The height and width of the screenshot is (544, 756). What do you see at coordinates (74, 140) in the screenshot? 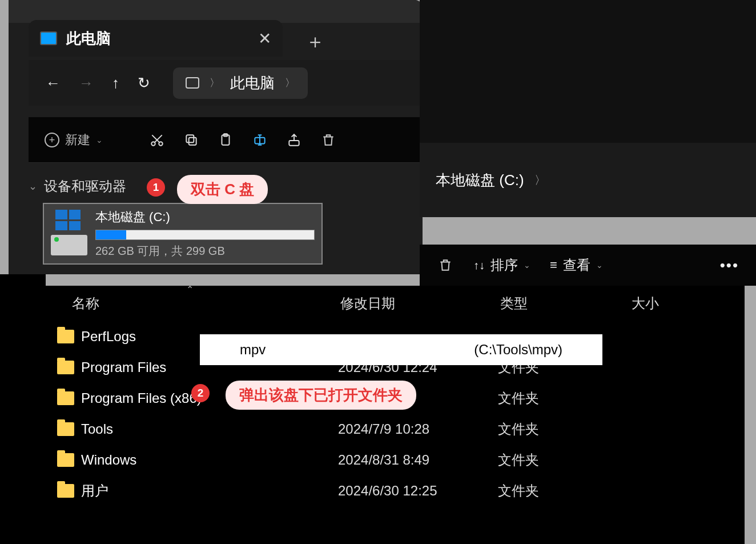
I see `new-button: + 新建 ⌄` at bounding box center [74, 140].